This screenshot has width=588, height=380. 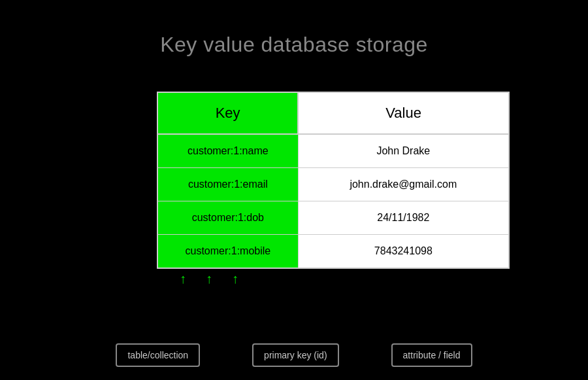 I want to click on annotations-container: table/collection primary key (id) attrib…, so click(x=294, y=355).